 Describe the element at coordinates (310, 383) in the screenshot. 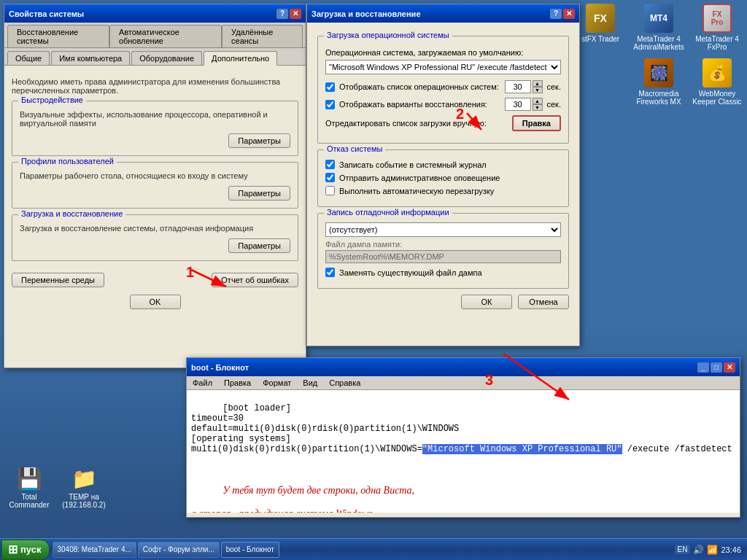

I see `notepad-menu-view: Вид` at that location.